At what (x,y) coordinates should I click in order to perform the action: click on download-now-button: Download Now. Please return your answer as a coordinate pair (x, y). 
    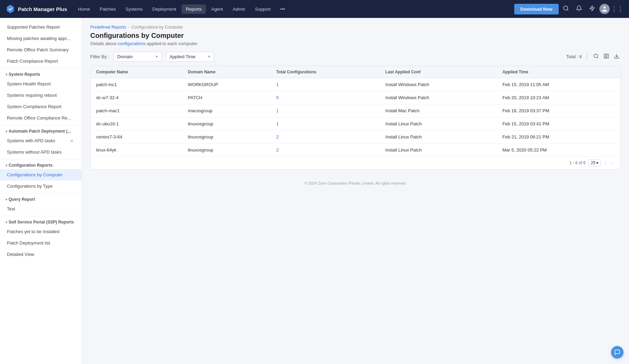
    Looking at the image, I should click on (536, 9).